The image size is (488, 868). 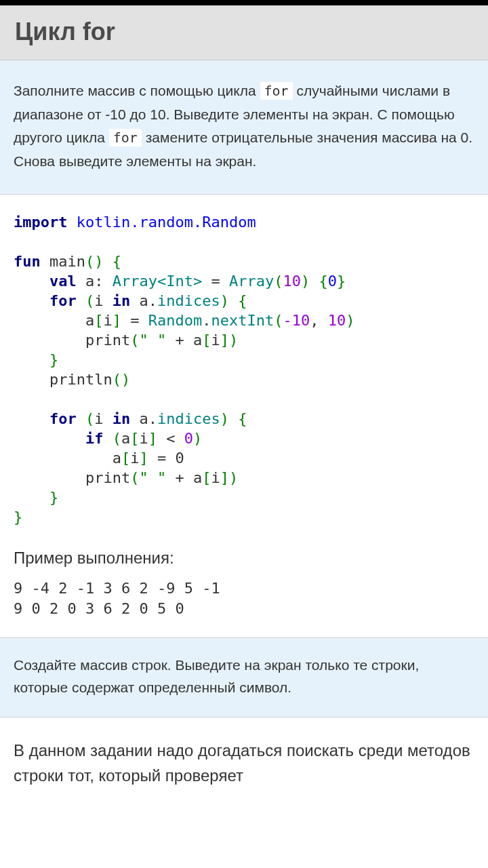 I want to click on kw-val: val, so click(x=63, y=281).